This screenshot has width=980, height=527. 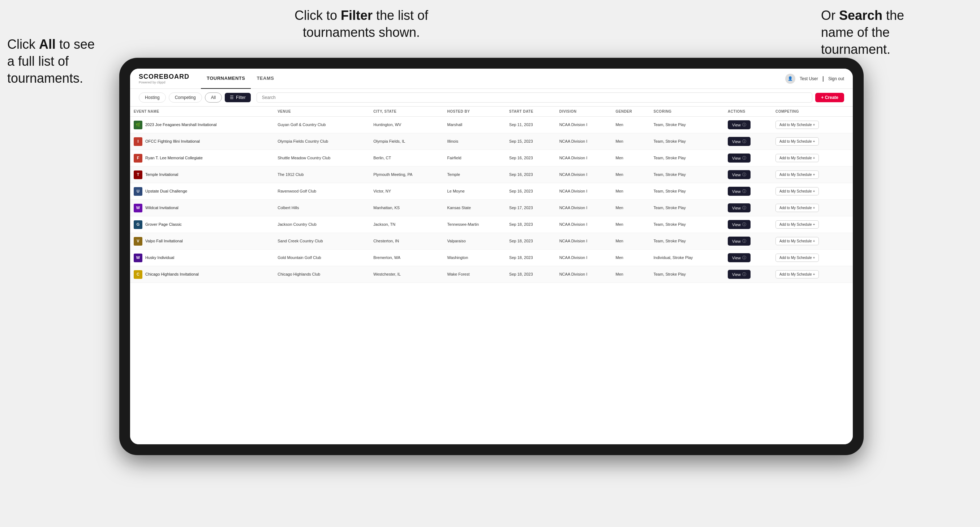 I want to click on competing-tab: Competing, so click(x=186, y=97).